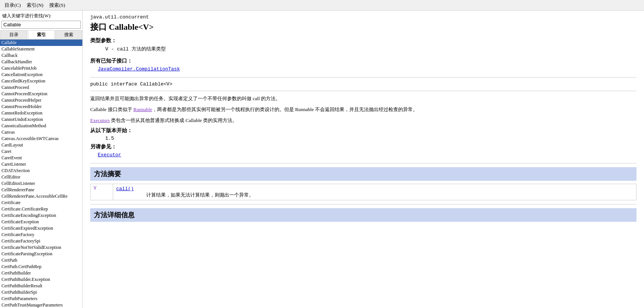  I want to click on method-desc: 计算结果，如果无法计算结果，则抛出一个异常。, so click(200, 195).